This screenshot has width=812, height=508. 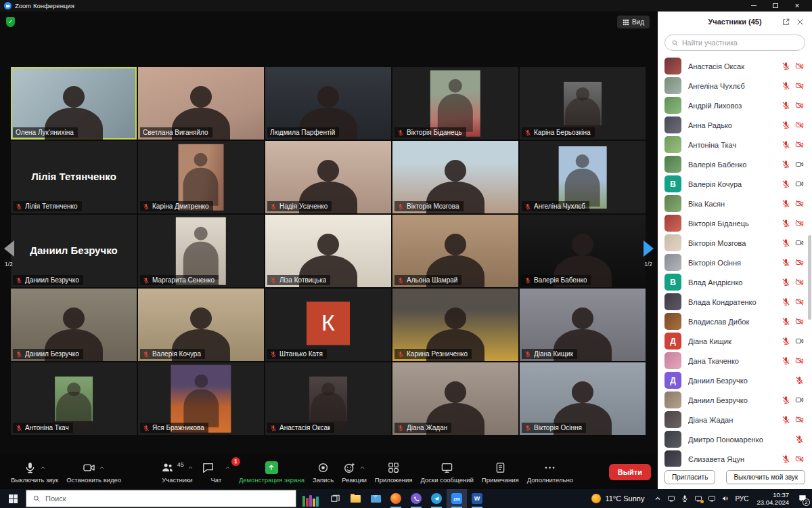 What do you see at coordinates (735, 458) in the screenshot?
I see `participant-row: Єлизавета Яцун` at bounding box center [735, 458].